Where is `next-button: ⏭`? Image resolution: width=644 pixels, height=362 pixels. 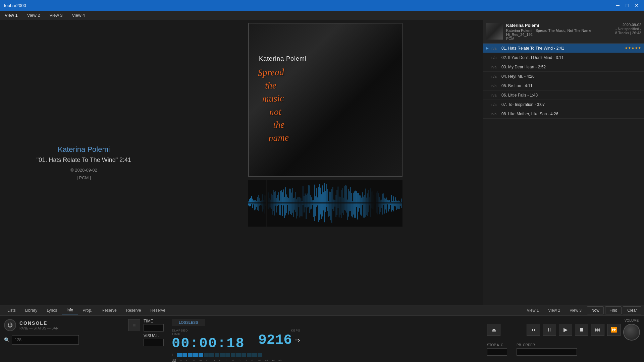
next-button: ⏭ is located at coordinates (598, 330).